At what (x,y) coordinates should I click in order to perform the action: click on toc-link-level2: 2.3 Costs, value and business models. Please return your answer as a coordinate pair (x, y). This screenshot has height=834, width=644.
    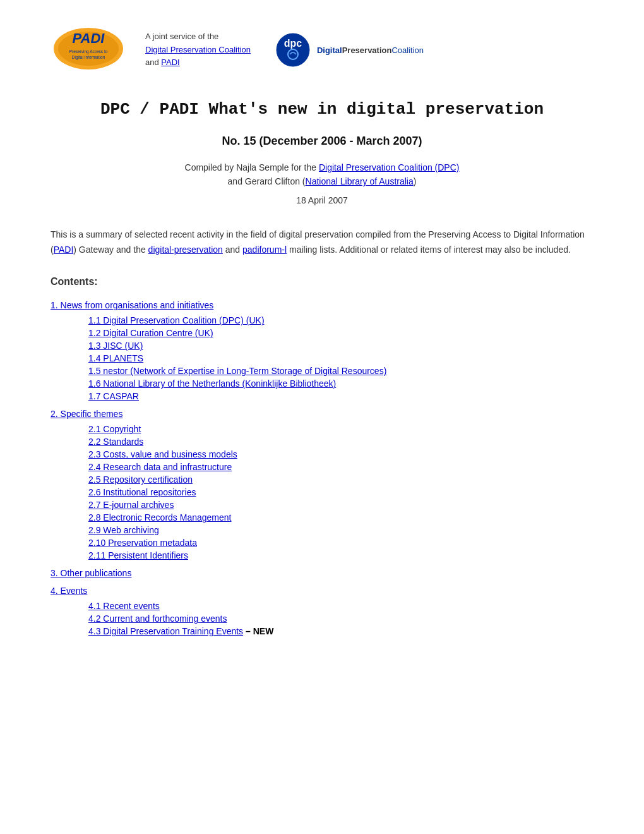
    Looking at the image, I should click on (163, 454).